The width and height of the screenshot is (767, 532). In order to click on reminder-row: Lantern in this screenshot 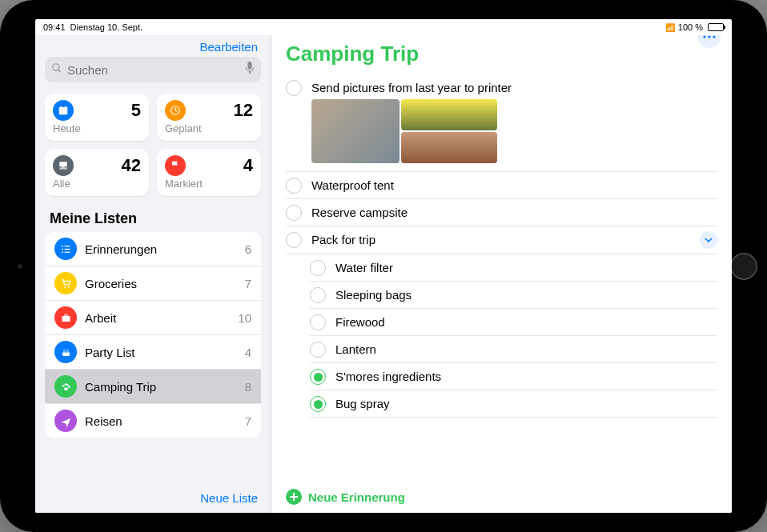, I will do `click(514, 350)`.